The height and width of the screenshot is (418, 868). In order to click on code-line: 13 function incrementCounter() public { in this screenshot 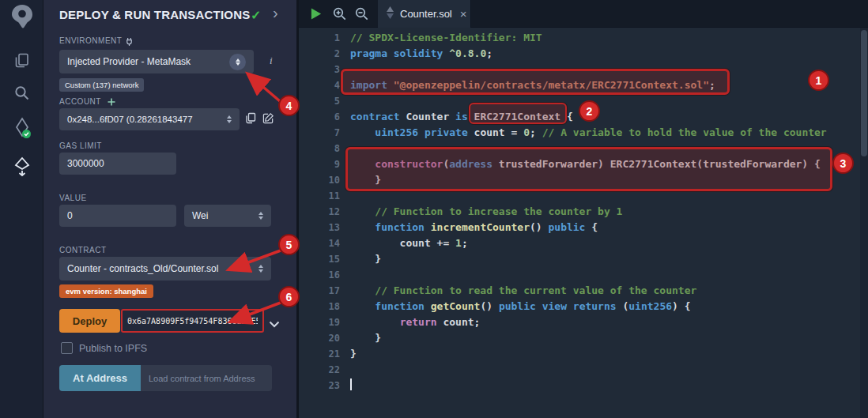, I will do `click(583, 228)`.